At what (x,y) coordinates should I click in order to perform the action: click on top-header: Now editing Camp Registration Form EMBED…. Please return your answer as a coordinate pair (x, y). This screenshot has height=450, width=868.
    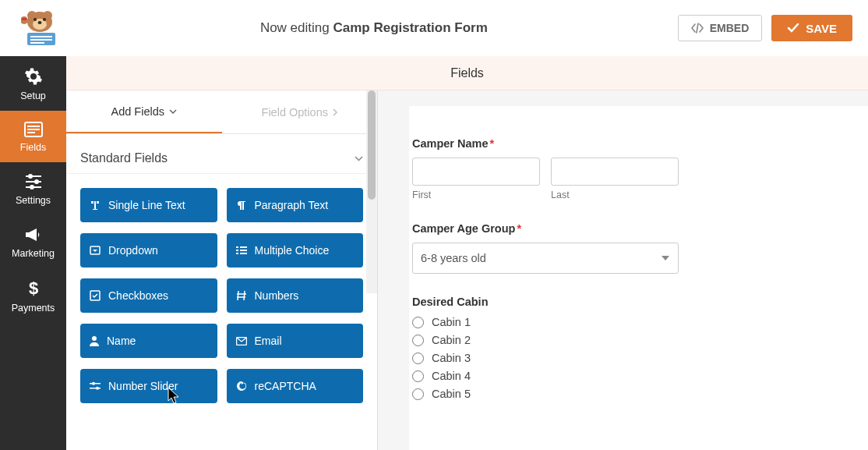
    Looking at the image, I should click on (434, 28).